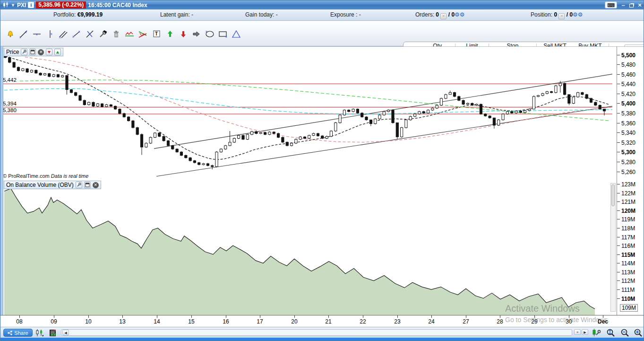  Describe the element at coordinates (223, 34) in the screenshot. I see `rectangle-tool-icon: x` at that location.